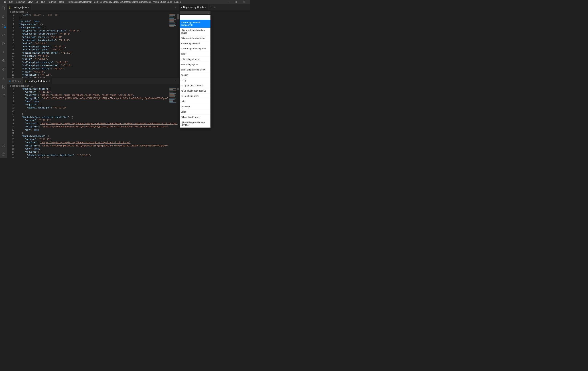  Describe the element at coordinates (4, 34) in the screenshot. I see `test-beaker-icon` at that location.